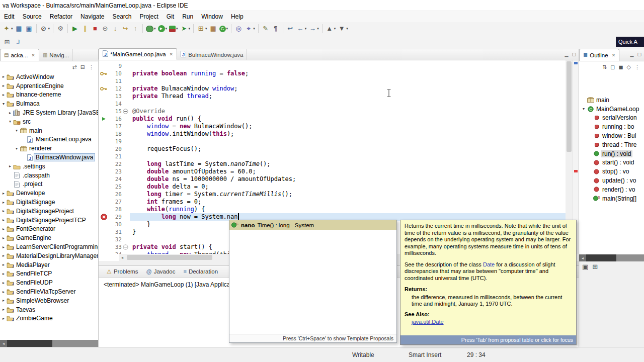  I want to click on console-view-icon: ⊞, so click(595, 266).